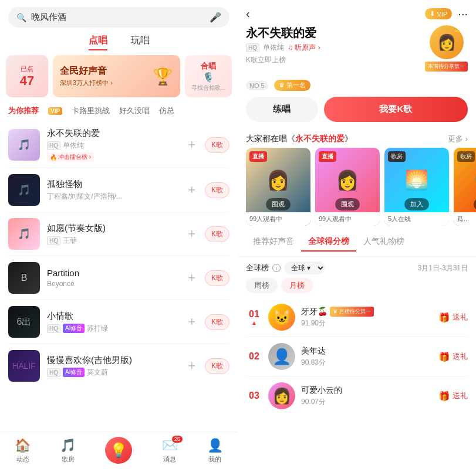  What do you see at coordinates (217, 366) in the screenshot?
I see `k-song-button-6: K歌` at bounding box center [217, 366].